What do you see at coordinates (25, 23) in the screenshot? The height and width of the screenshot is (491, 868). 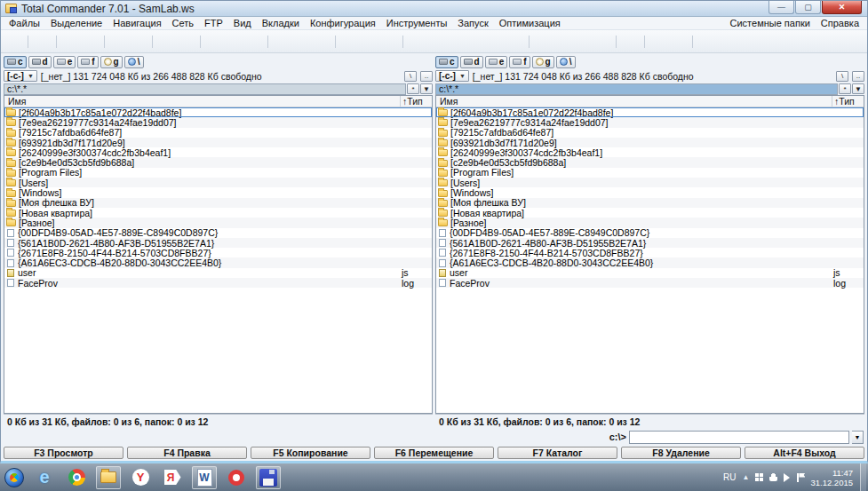 I see `menu-item: Файлы` at bounding box center [25, 23].